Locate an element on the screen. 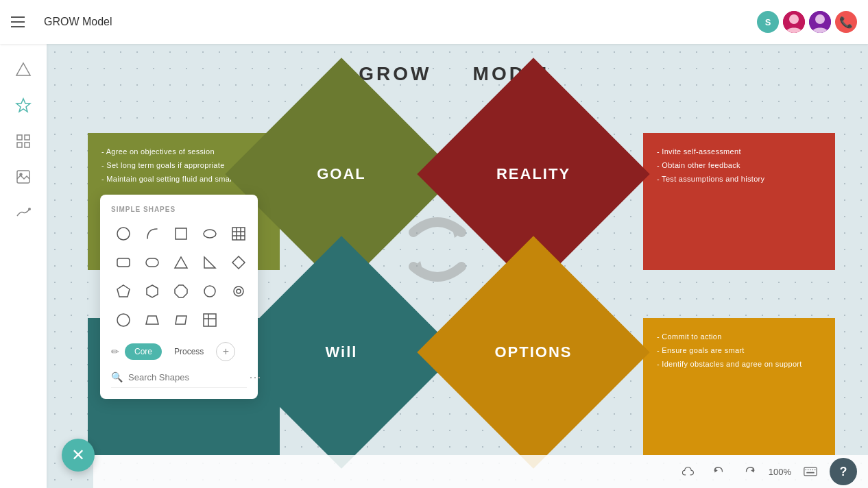 The image size is (868, 488). reality-line-3: - Test assumptions and history is located at coordinates (739, 180).